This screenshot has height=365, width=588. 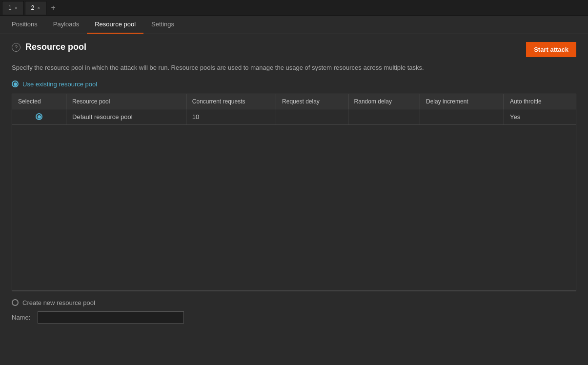 I want to click on col-header-selected: Selected, so click(x=39, y=101).